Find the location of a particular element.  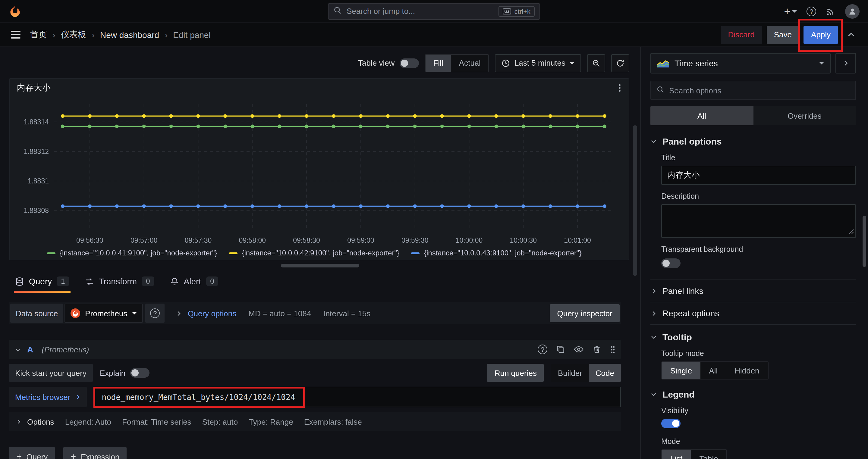

panel-options-section: Panel options is located at coordinates (753, 141).